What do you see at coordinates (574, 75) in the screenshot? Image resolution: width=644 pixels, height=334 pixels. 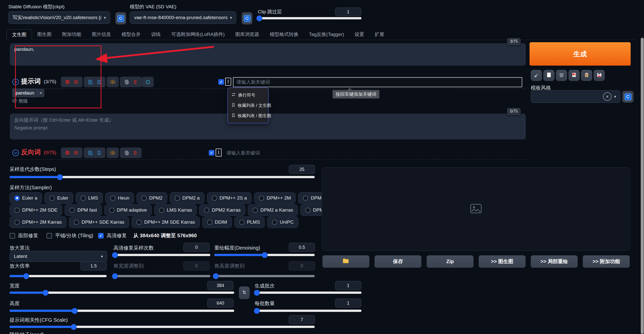 I see `style-image-button` at bounding box center [574, 75].